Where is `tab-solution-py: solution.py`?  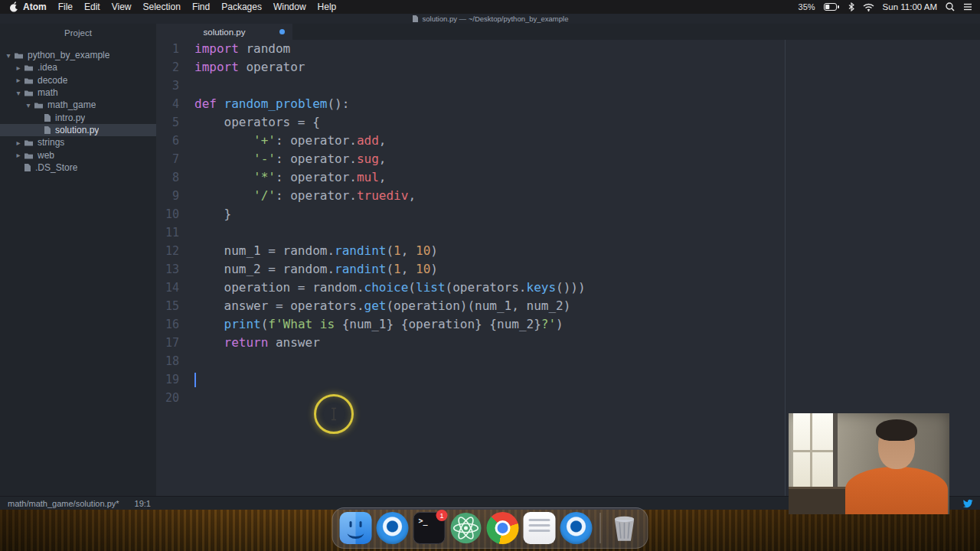
tab-solution-py: solution.py is located at coordinates (224, 32).